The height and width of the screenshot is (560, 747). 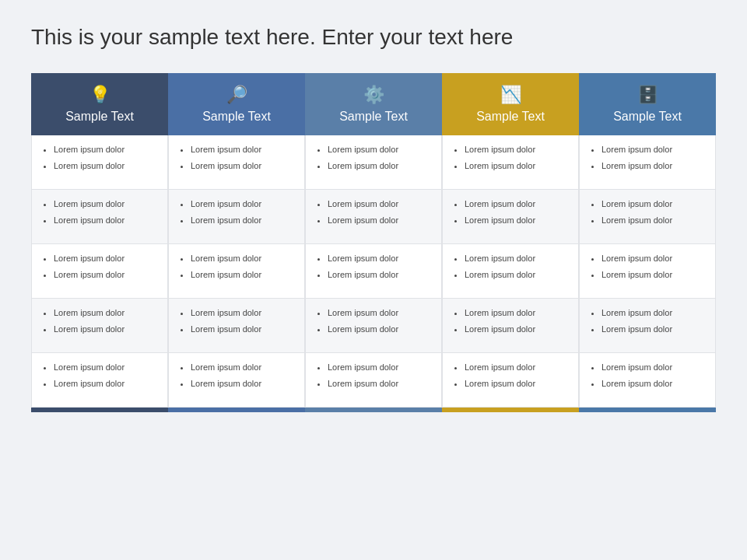 What do you see at coordinates (510, 271) in the screenshot?
I see `data-cell-r3-c4: Lorem ipsum dolorLorem ipsum dolor` at bounding box center [510, 271].